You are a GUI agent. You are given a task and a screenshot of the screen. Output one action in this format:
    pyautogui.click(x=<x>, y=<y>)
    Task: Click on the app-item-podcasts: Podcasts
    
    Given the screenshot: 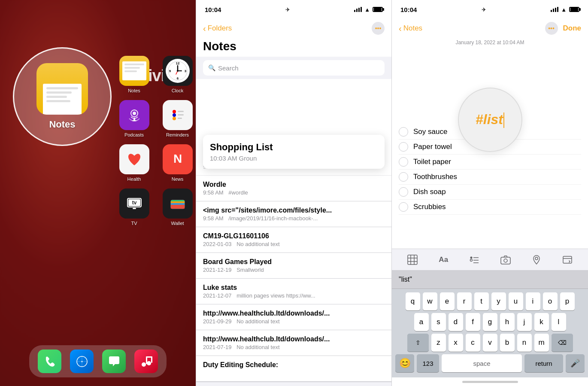 What is the action you would take?
    pyautogui.click(x=134, y=119)
    